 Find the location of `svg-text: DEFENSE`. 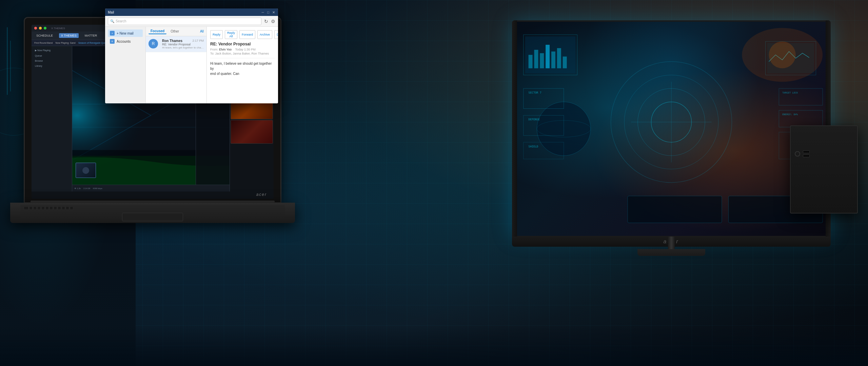

svg-text: DEFENSE is located at coordinates (534, 119).